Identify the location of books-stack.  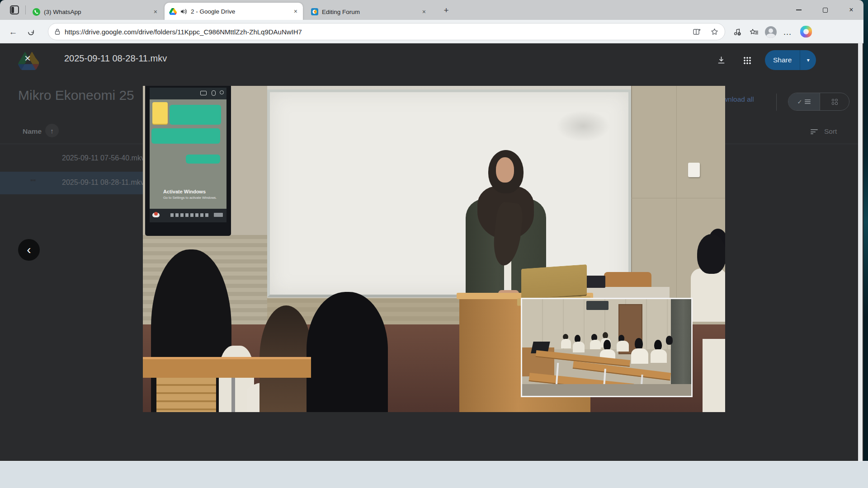
(594, 282).